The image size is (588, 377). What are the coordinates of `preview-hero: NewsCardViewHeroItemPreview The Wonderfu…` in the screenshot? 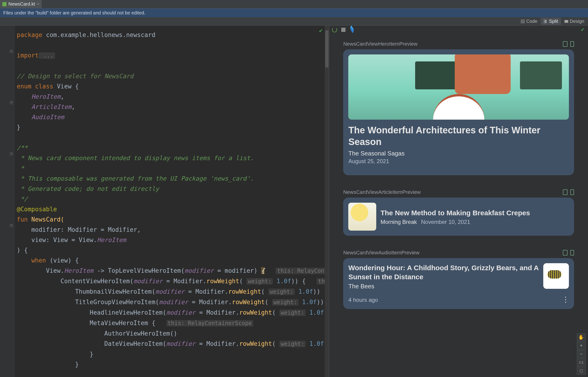 It's located at (459, 108).